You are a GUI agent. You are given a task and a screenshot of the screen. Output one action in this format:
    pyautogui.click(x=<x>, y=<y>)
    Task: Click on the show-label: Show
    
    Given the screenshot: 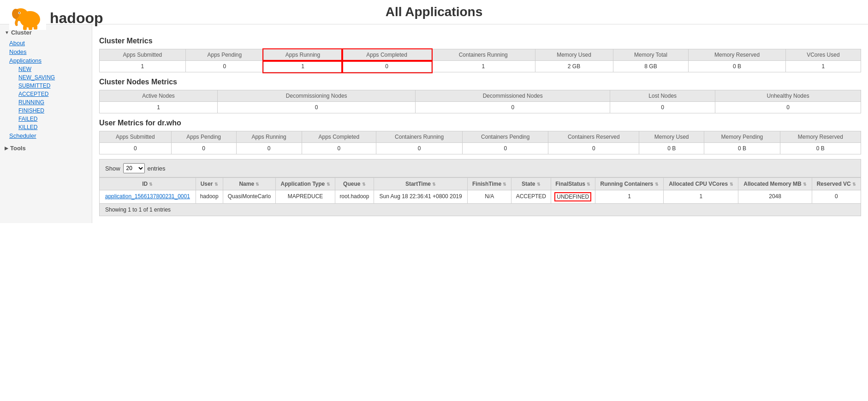 What is the action you would take?
    pyautogui.click(x=113, y=169)
    